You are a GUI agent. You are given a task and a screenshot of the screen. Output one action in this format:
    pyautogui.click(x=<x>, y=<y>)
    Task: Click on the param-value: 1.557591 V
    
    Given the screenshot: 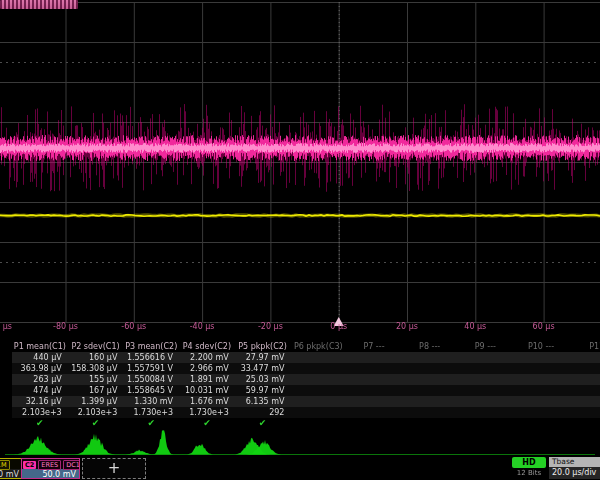 What is the action you would take?
    pyautogui.click(x=151, y=368)
    